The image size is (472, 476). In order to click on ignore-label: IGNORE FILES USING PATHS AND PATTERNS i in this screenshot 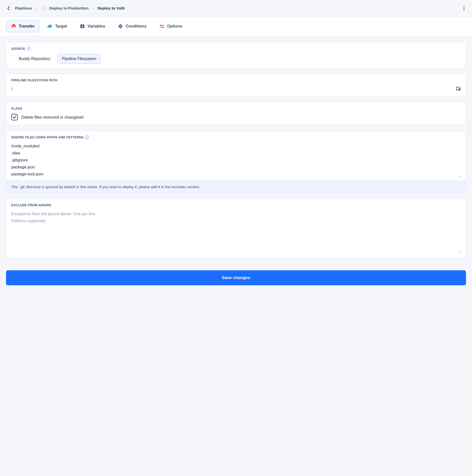, I will do `click(236, 137)`.